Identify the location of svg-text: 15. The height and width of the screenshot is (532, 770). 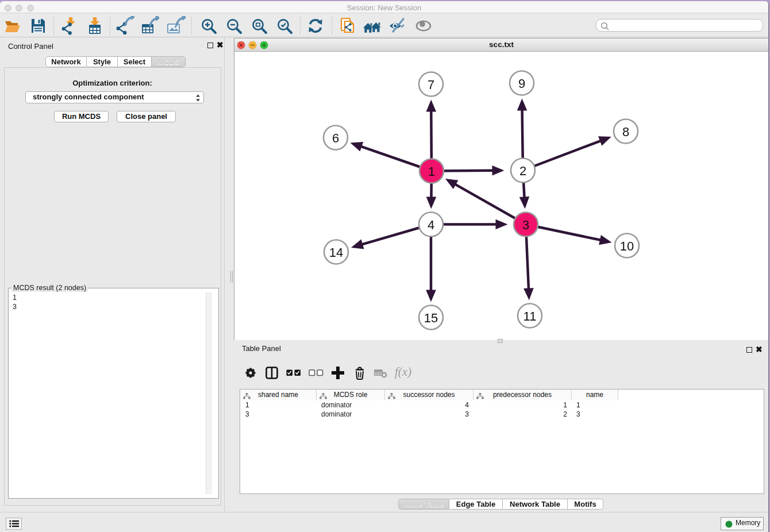
(431, 318).